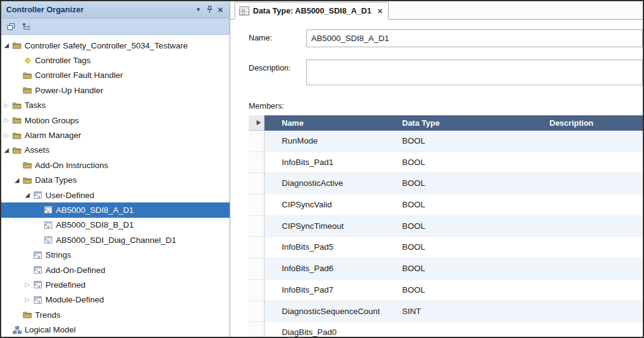 The height and width of the screenshot is (338, 644). I want to click on member-name-cell: InfoBits_Pad1, so click(331, 163).